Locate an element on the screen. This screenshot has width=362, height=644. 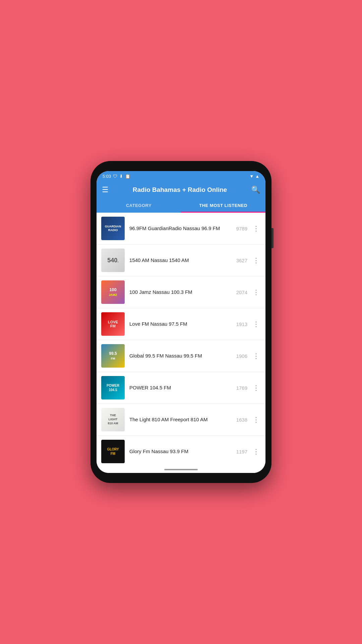
item-right: 2074 ⋮ is located at coordinates (249, 292).